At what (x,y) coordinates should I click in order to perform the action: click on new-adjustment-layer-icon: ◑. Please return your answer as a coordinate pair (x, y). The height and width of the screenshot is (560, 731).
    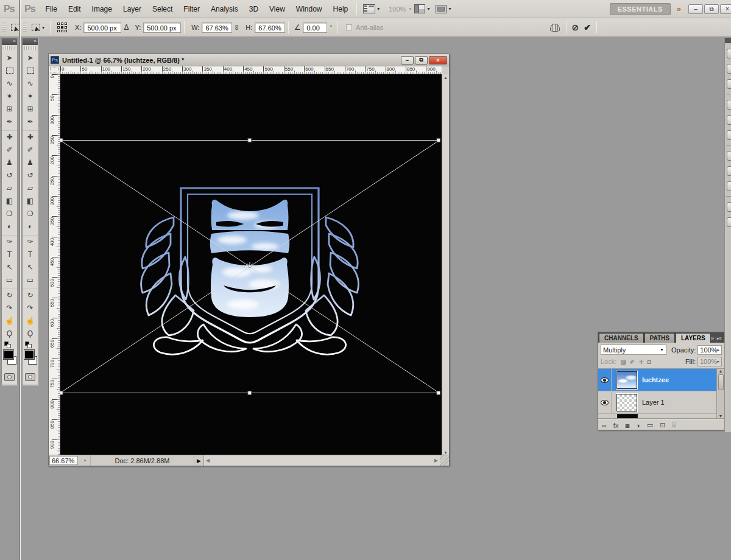
    Looking at the image, I should click on (638, 425).